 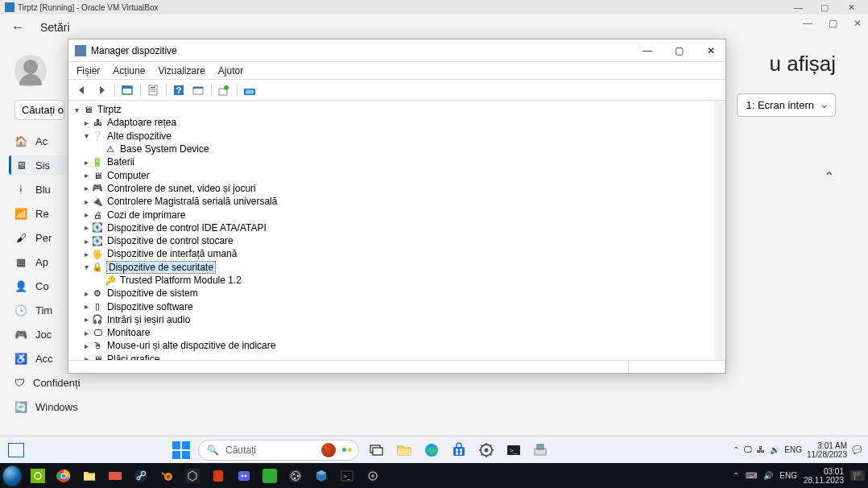 I want to click on host-office-icon, so click(x=218, y=476).